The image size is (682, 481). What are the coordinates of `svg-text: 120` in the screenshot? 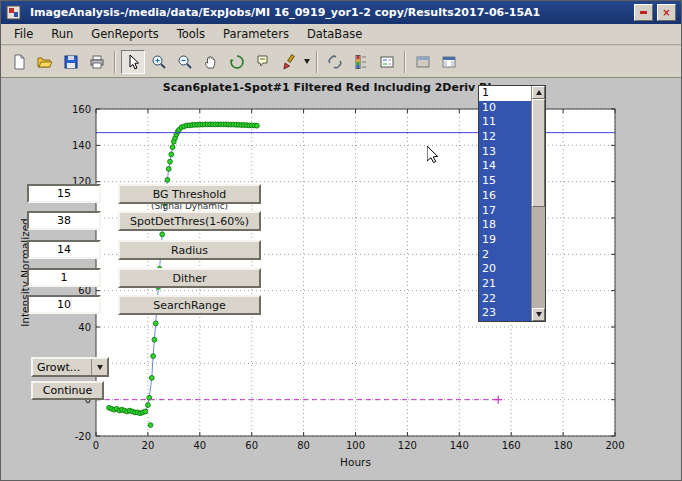 It's located at (408, 446).